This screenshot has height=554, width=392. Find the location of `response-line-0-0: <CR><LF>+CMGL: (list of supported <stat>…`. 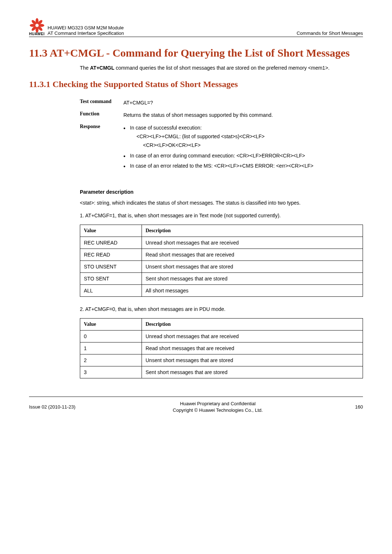

response-line-0-0: <CR><LF>+CMGL: (list of supported <stat>… is located at coordinates (250, 136).